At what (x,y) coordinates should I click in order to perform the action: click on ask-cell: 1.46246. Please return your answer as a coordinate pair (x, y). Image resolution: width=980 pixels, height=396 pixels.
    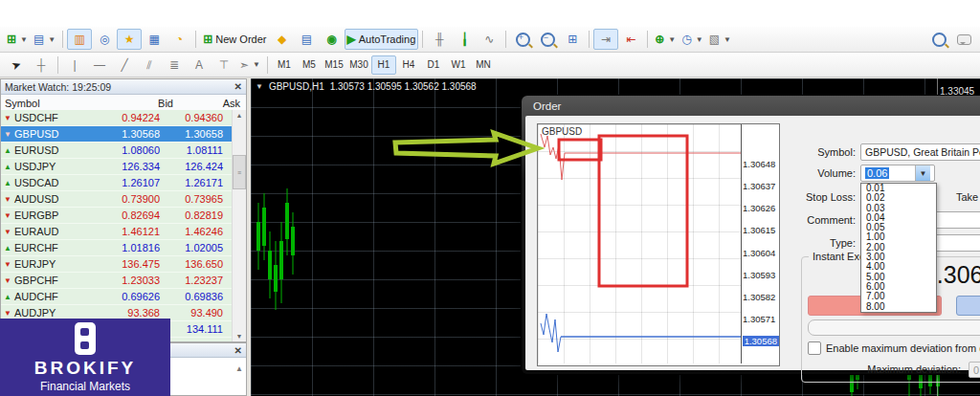
    Looking at the image, I should click on (195, 231).